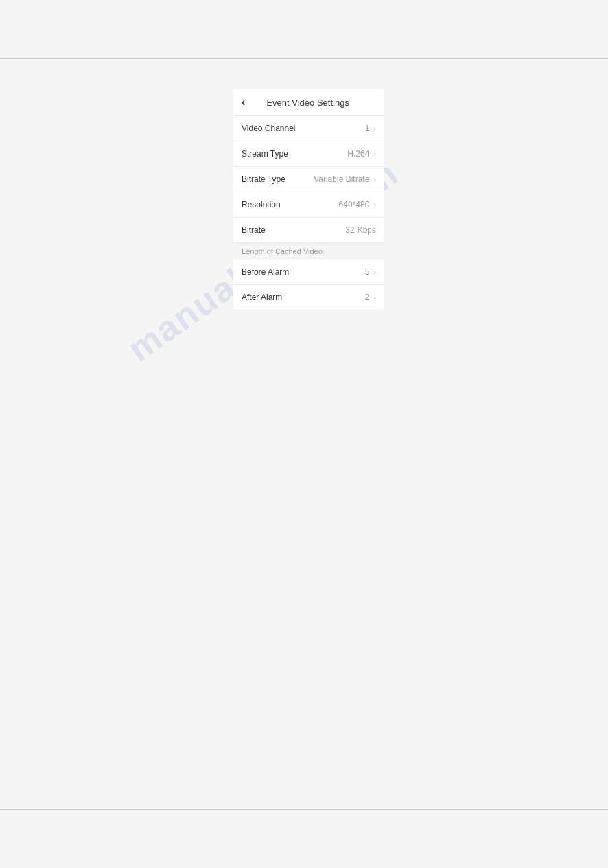 The width and height of the screenshot is (608, 868). What do you see at coordinates (262, 297) in the screenshot?
I see `after-alarm-label: After Alarm` at bounding box center [262, 297].